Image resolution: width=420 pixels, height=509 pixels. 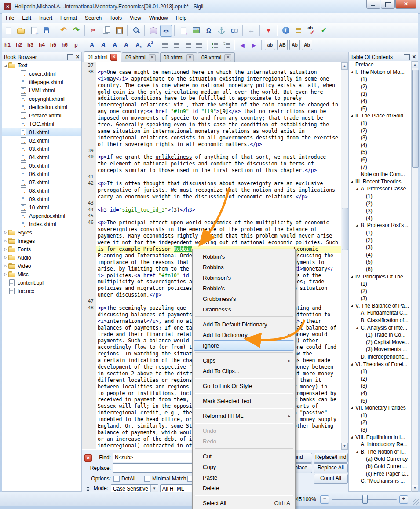 I want to click on insert-id-button, so click(x=222, y=31).